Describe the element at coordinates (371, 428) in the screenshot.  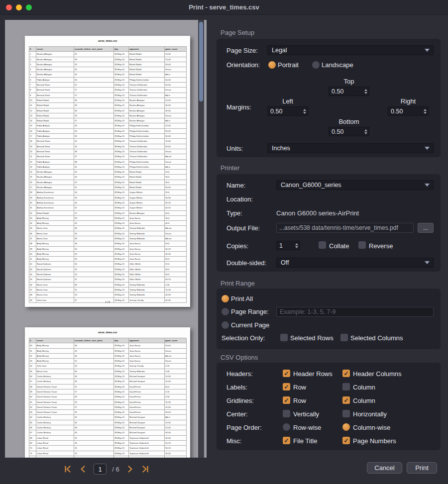
I see `column-wise-label: Column-wise` at that location.